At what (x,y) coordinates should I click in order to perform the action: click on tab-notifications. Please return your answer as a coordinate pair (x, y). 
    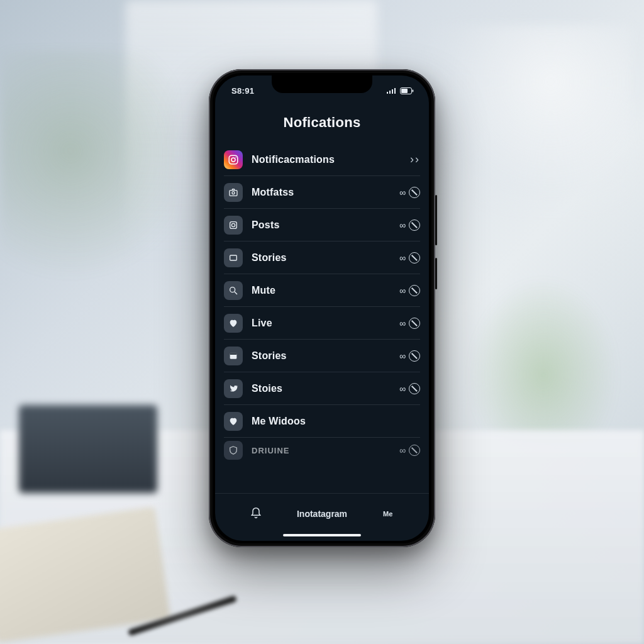
    Looking at the image, I should click on (256, 514).